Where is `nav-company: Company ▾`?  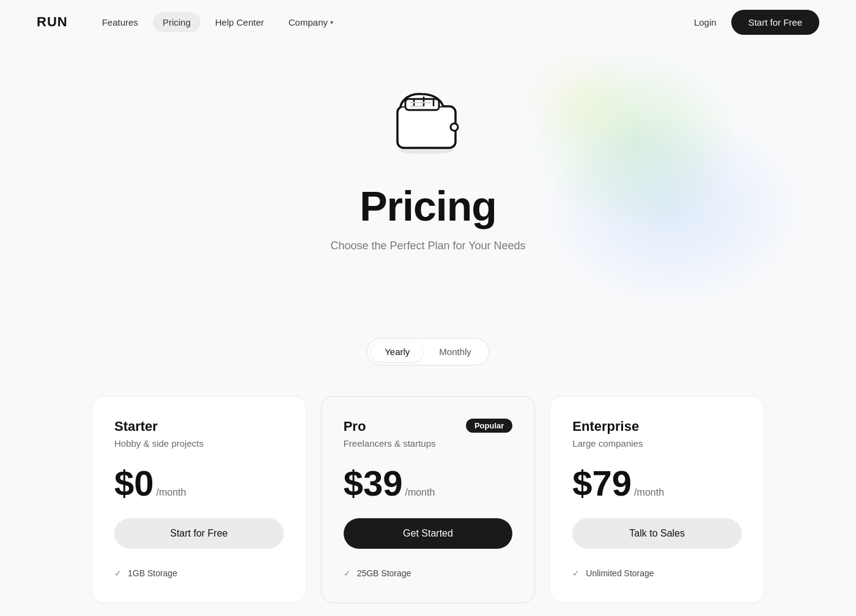
nav-company: Company ▾ is located at coordinates (311, 22).